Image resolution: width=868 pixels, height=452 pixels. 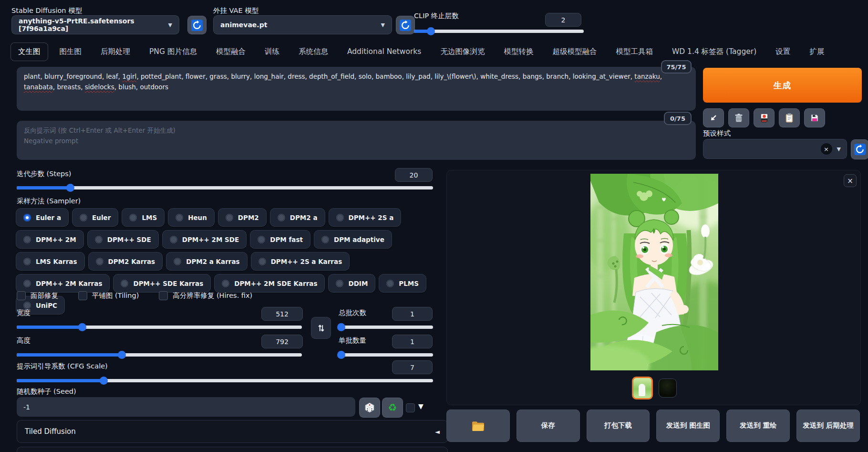 What do you see at coordinates (109, 296) in the screenshot?
I see `checkbox-平铺图 (Tiling): 平铺图 (Tiling)` at bounding box center [109, 296].